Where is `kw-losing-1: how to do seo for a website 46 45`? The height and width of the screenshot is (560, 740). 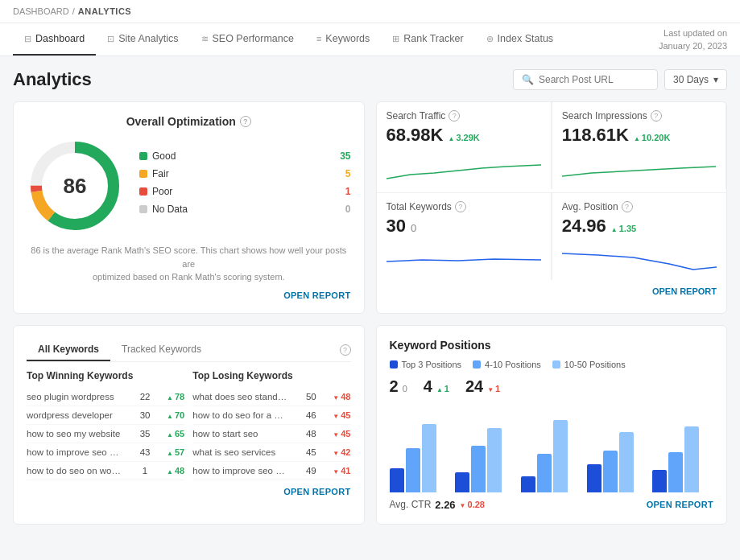
kw-losing-1: how to do seo for a website 46 45 is located at coordinates (271, 415).